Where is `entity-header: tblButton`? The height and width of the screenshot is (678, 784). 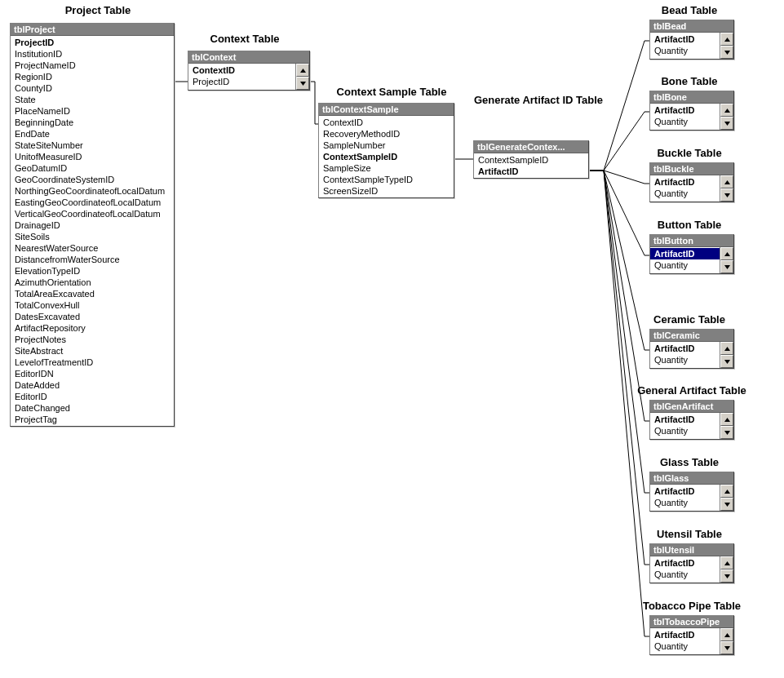
entity-header: tblButton is located at coordinates (692, 242).